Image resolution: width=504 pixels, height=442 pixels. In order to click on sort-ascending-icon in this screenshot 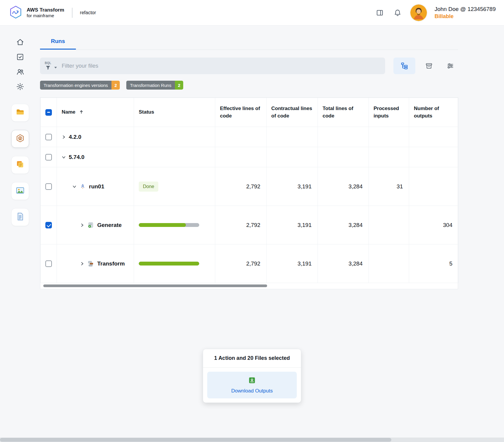, I will do `click(81, 112)`.